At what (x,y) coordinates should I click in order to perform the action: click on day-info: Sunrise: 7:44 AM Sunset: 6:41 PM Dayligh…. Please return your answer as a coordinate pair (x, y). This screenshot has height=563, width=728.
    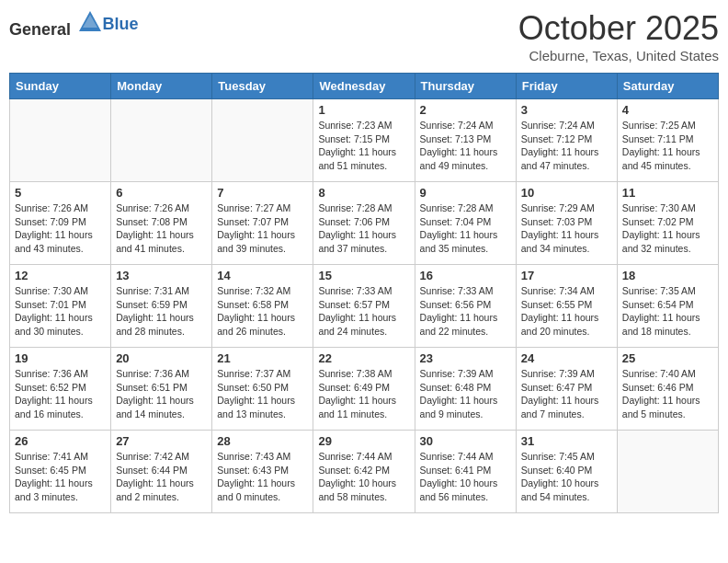
    Looking at the image, I should click on (465, 477).